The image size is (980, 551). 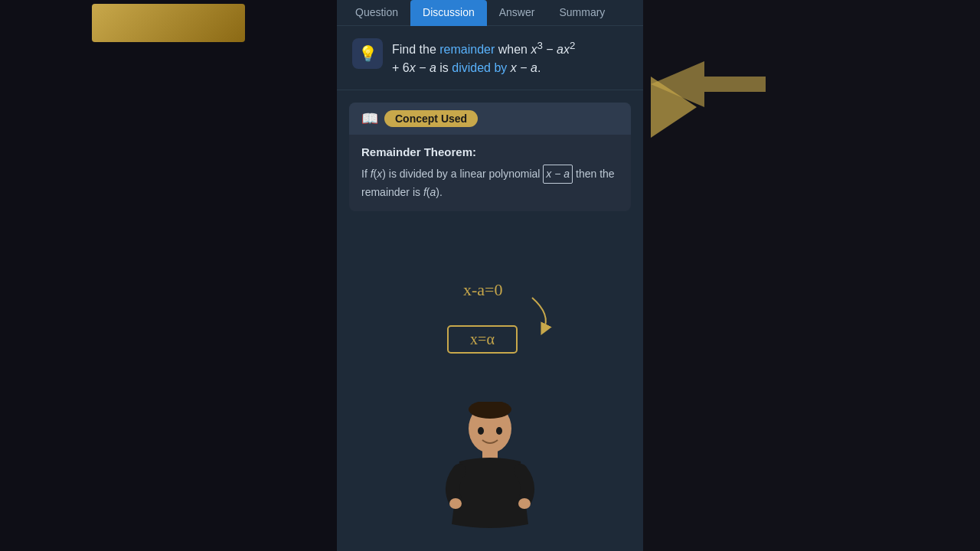 I want to click on concept-body: Remainder Theorem: If f(x) is divided by…, so click(x=490, y=173).